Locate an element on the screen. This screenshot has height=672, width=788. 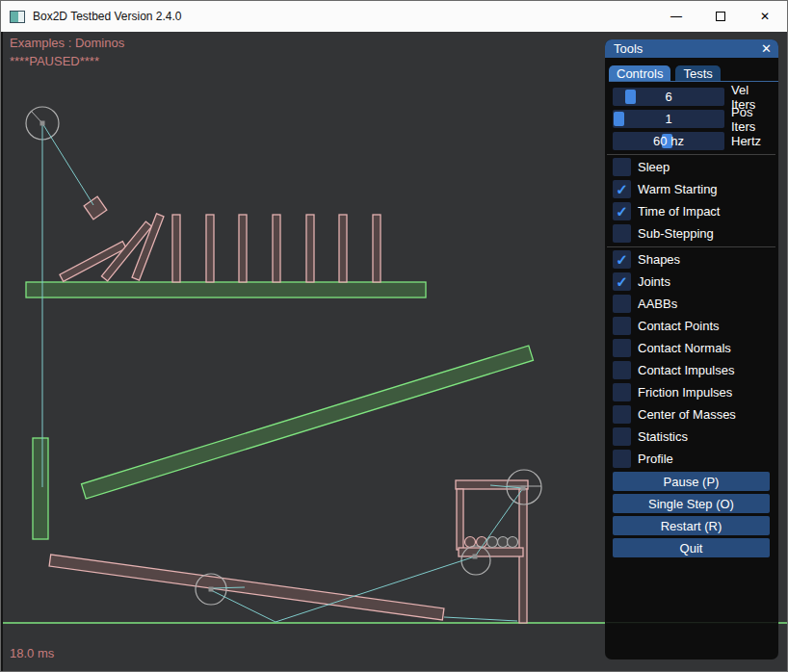
window-title: Box2D Testbed Version 2.4.0 is located at coordinates (108, 16).